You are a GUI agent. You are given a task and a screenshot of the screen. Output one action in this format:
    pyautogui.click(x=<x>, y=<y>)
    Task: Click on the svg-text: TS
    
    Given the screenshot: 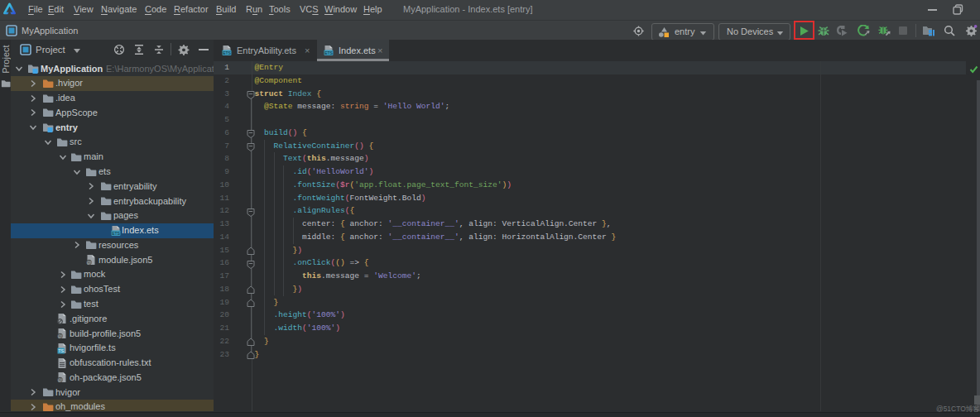 What is the action you would take?
    pyautogui.click(x=61, y=351)
    